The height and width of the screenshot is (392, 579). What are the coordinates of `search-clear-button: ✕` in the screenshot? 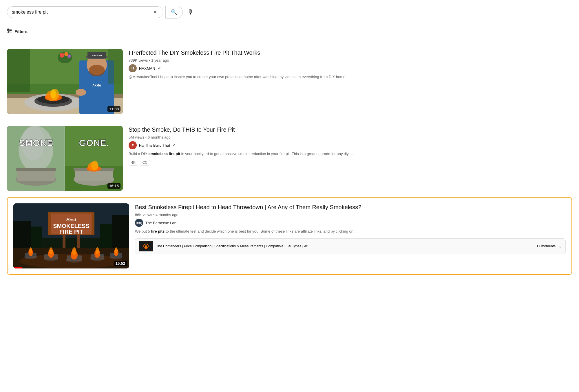 It's located at (155, 12).